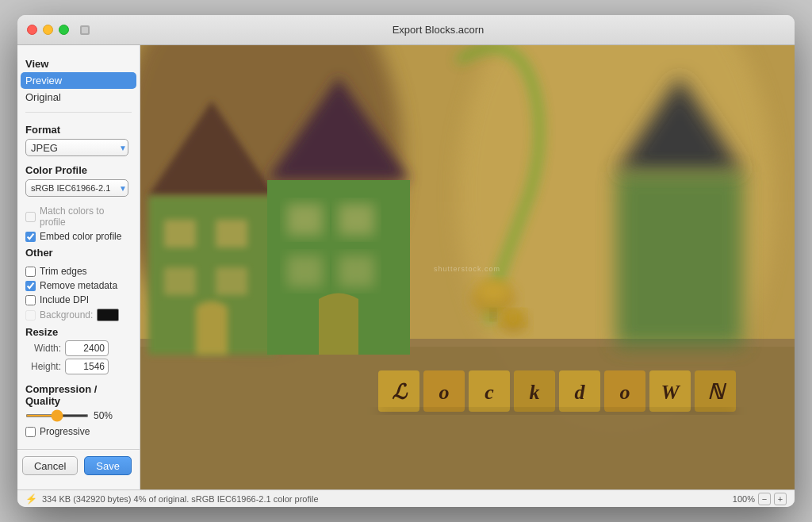  Describe the element at coordinates (86, 217) in the screenshot. I see `match-colors-label: Match colors to profile` at that location.